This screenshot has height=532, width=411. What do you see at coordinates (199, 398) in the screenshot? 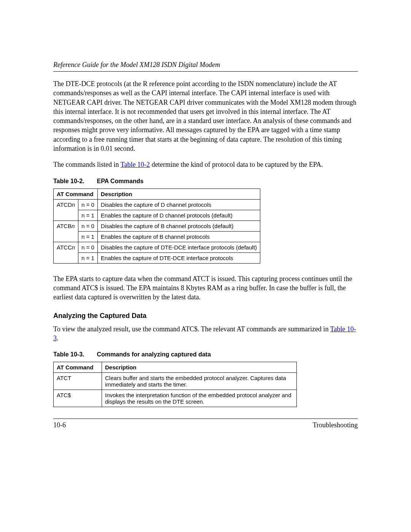
I see `cell: Invokes the interpretation function of t…` at bounding box center [199, 398].